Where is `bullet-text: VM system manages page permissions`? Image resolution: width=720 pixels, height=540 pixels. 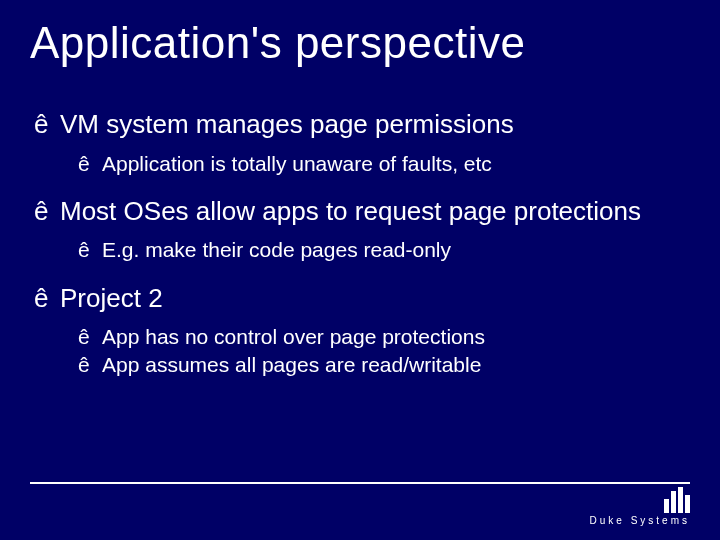
bullet-text: VM system manages page permissions is located at coordinates (375, 124).